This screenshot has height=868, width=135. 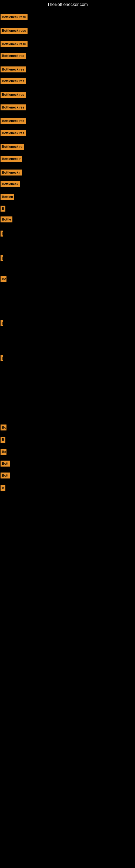 What do you see at coordinates (3, 488) in the screenshot?
I see `bottleneck-button-28: B` at bounding box center [3, 488].